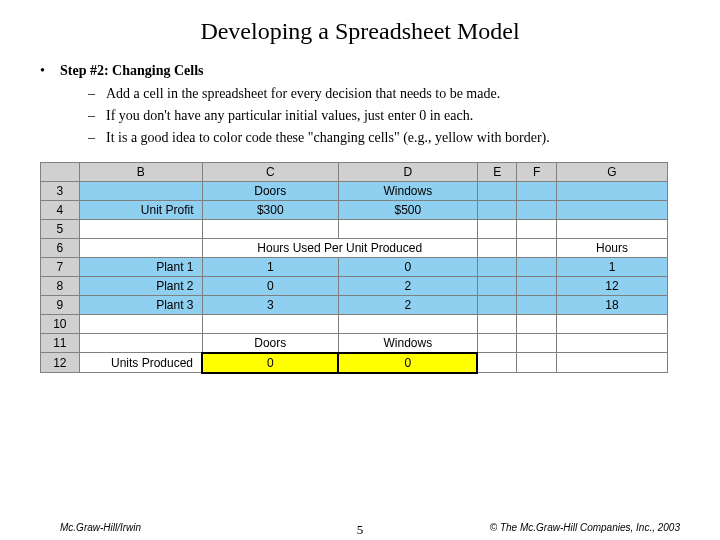 The height and width of the screenshot is (540, 720). Describe the element at coordinates (354, 172) in the screenshot. I see `col-header-row: B C D E F G` at that location.